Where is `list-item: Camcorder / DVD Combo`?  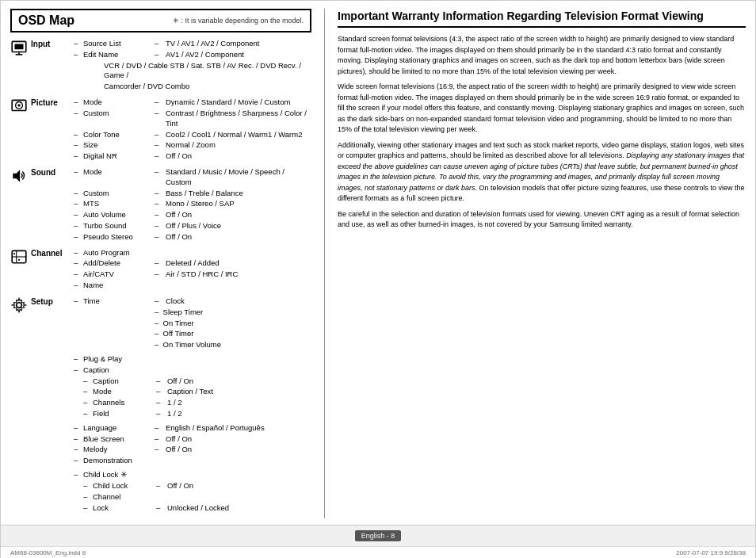
list-item: Camcorder / DVD Combo is located at coordinates (197, 87).